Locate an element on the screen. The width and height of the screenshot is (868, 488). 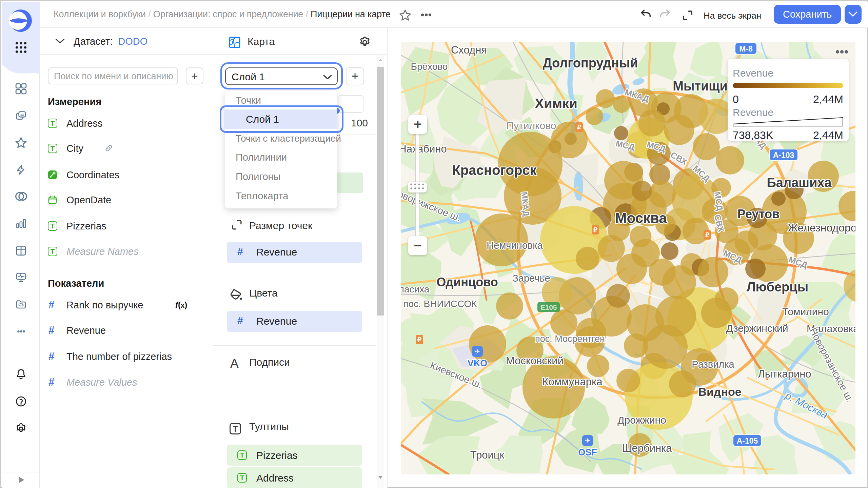
svg-text: Мытищи is located at coordinates (700, 86).